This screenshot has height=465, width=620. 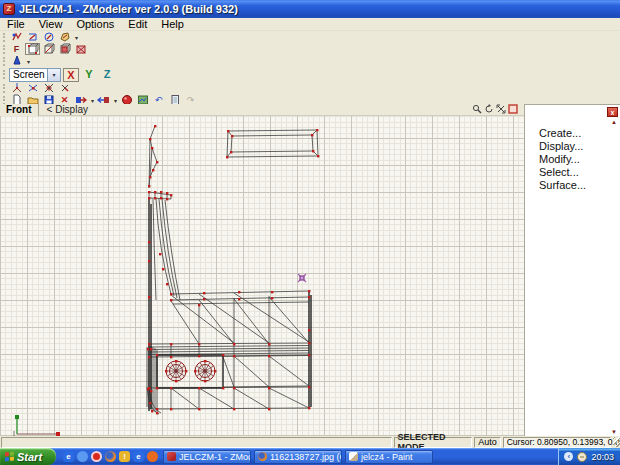 What do you see at coordinates (434, 442) in the screenshot?
I see `status-mode: SELECTED MODE` at bounding box center [434, 442].